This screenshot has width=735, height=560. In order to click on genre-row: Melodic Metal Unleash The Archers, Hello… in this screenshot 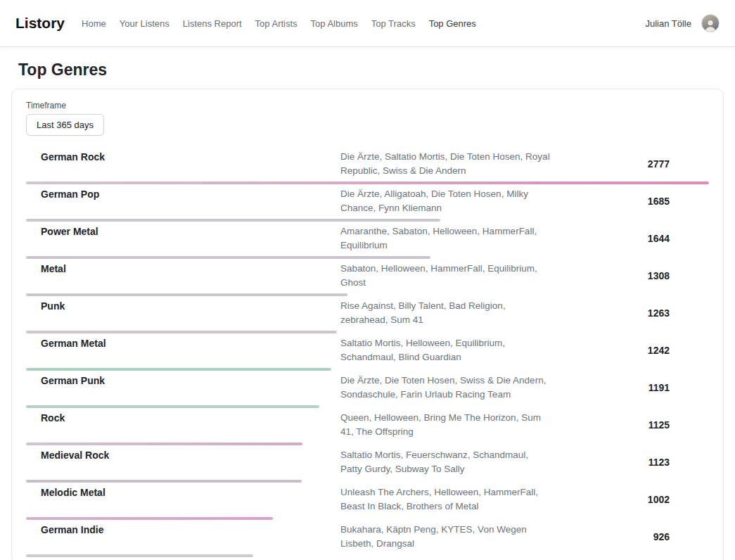, I will do `click(367, 501)`.